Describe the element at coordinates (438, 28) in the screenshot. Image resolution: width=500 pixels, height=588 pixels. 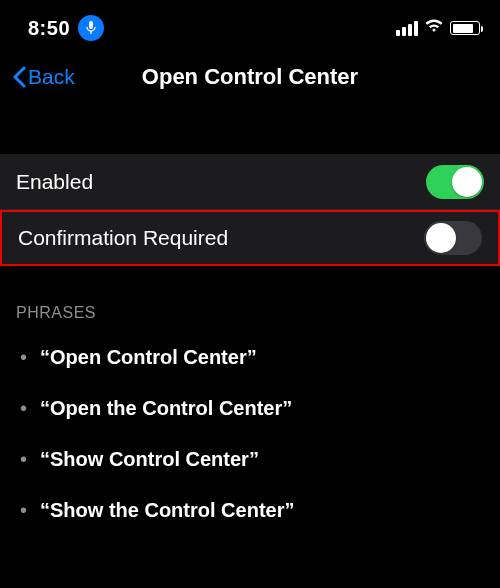
I see `status-right` at that location.